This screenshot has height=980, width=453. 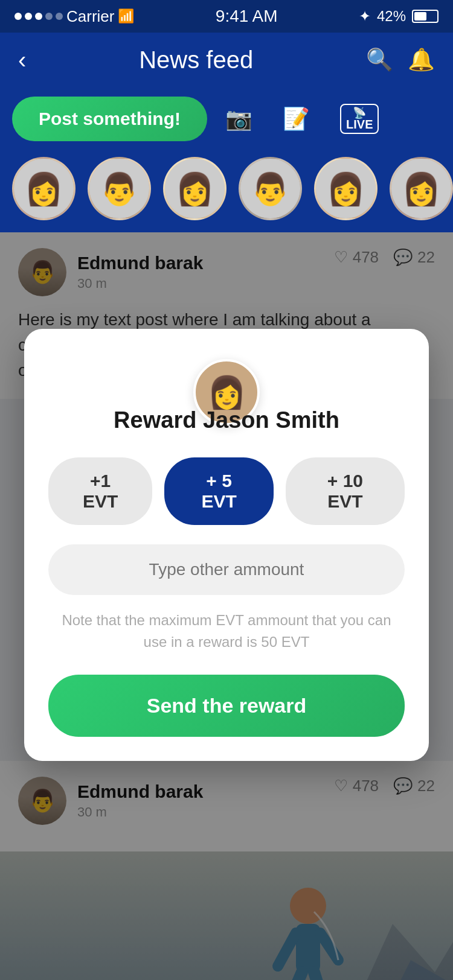 What do you see at coordinates (226, 706) in the screenshot?
I see `send-reward-button: Send the reward` at bounding box center [226, 706].